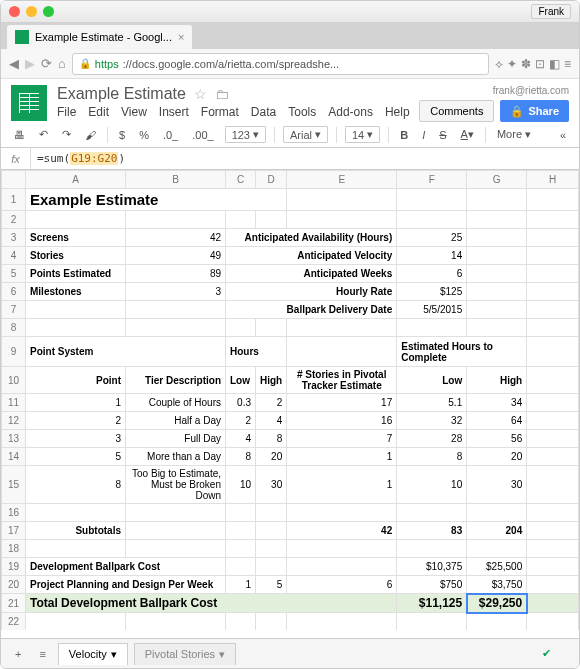  Describe the element at coordinates (497, 403) in the screenshot. I see `cell: 34` at that location.